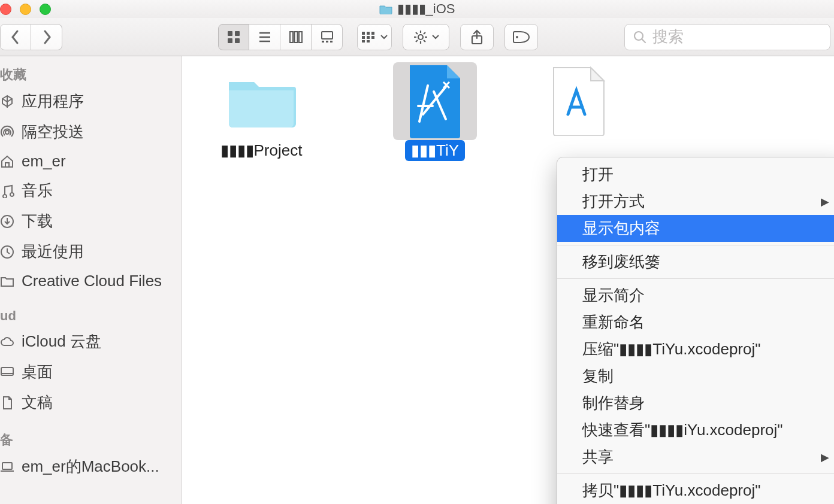 This screenshot has width=834, height=504. I want to click on columns-icon, so click(296, 37).